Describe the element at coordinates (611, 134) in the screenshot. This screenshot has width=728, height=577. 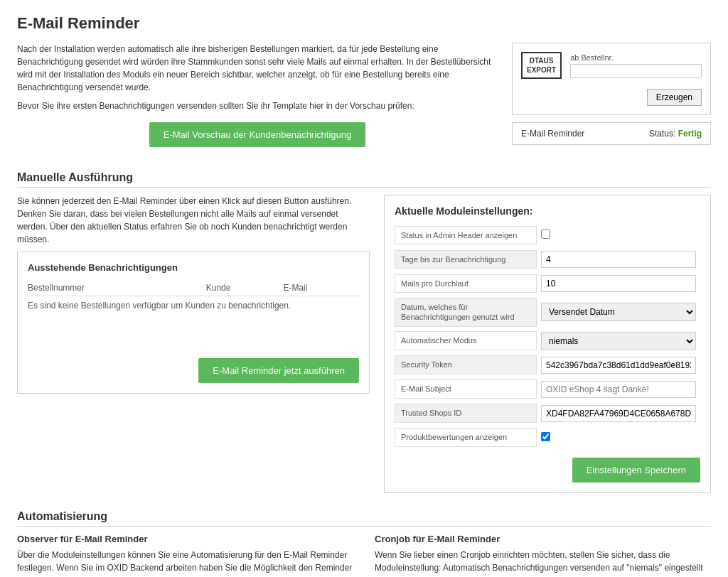
I see `status-bar: E-Mail Reminder Status: Fertig` at that location.